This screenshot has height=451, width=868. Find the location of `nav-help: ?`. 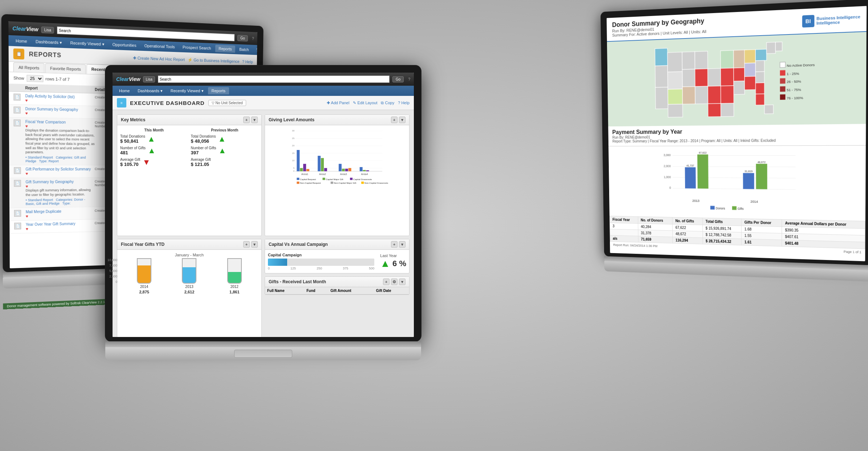

nav-help: ? is located at coordinates (255, 50).